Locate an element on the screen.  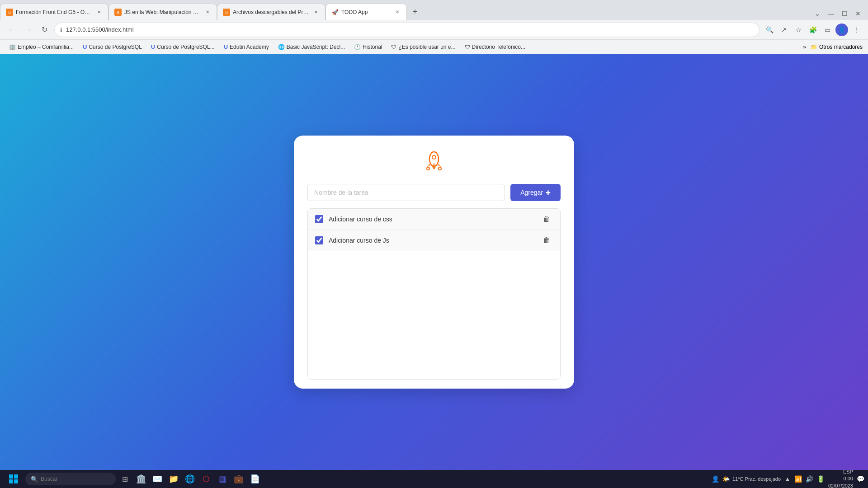
bookmark-edutin: U Edutin Academy is located at coordinates (246, 47).